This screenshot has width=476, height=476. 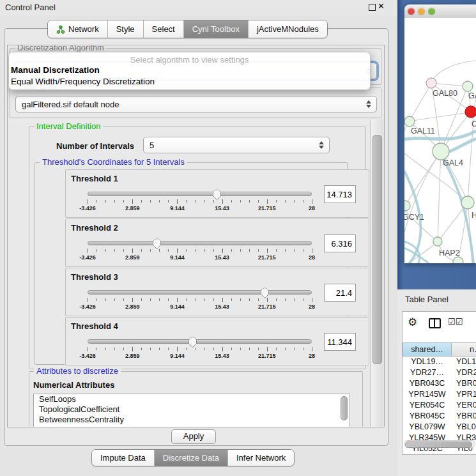 What do you see at coordinates (464, 373) in the screenshot?
I see `cell-name: YDR2` at bounding box center [464, 373].